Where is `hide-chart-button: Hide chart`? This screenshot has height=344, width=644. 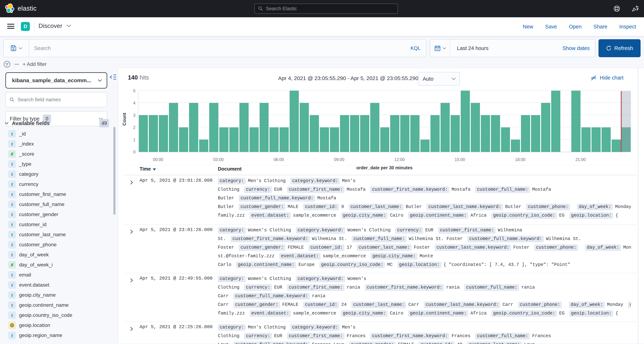
hide-chart-button: Hide chart is located at coordinates (607, 78).